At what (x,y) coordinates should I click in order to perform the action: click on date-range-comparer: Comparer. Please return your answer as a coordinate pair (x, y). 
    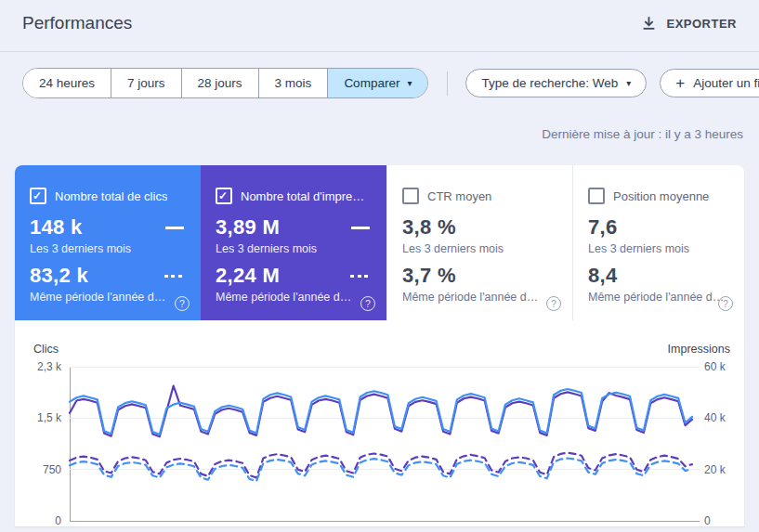
    Looking at the image, I should click on (377, 84).